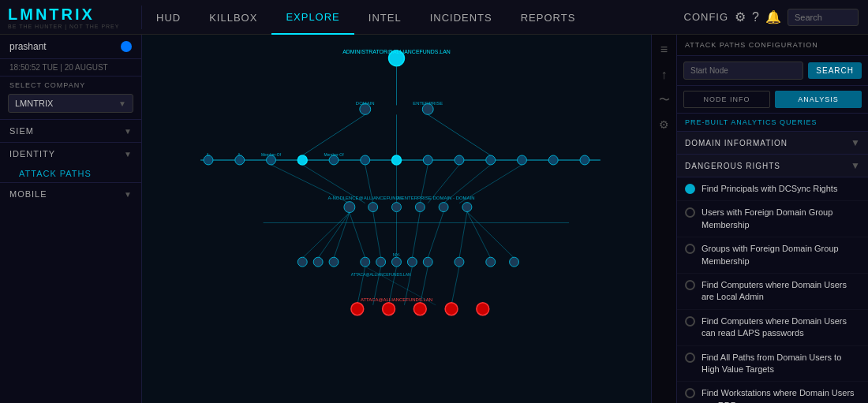  What do you see at coordinates (855, 143) in the screenshot?
I see `domain-info-chevron-icon: ▼` at bounding box center [855, 143].